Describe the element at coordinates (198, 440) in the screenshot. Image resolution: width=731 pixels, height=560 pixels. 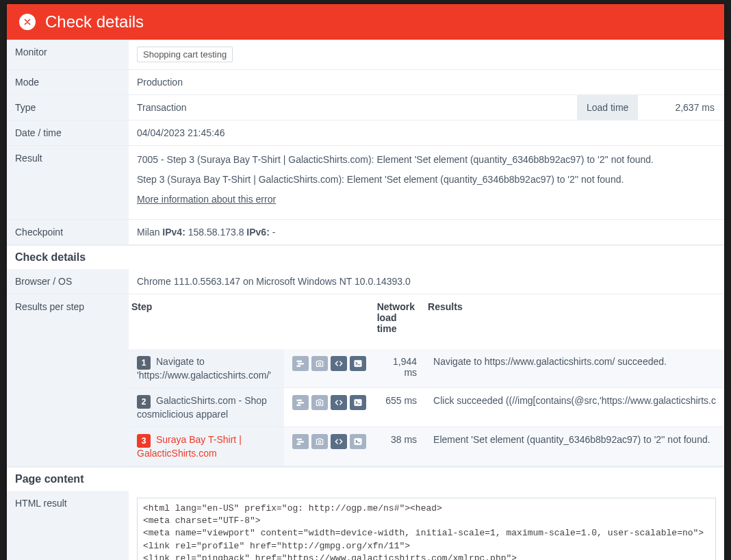
I see `step-label: Suraya Bay T-Shirt |` at that location.